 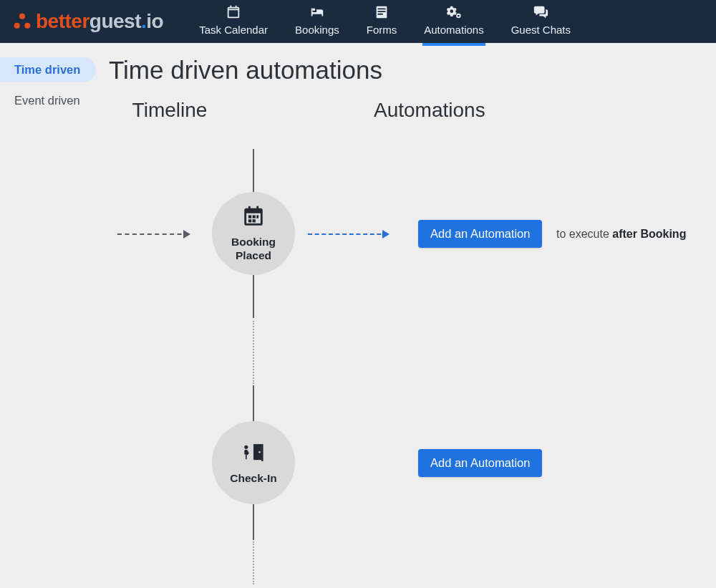 What do you see at coordinates (155, 21) in the screenshot?
I see `brand-text-3: io` at bounding box center [155, 21].